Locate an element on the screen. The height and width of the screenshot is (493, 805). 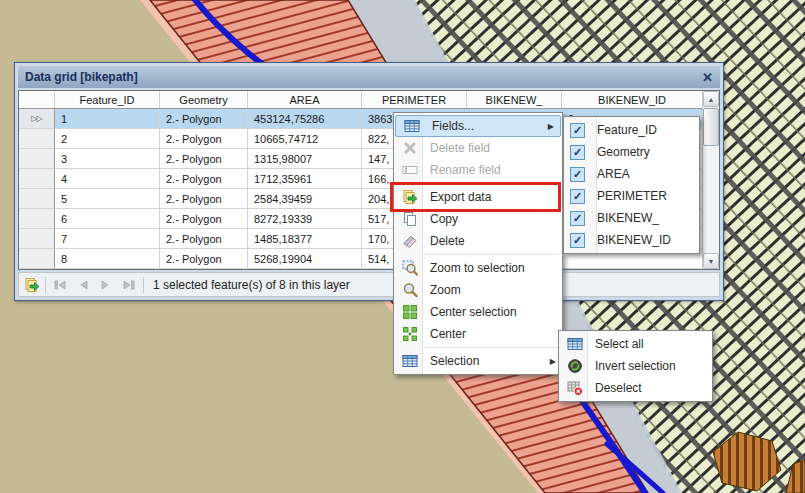
fields-submenu-item: ✓Feature_ID is located at coordinates (632, 130).